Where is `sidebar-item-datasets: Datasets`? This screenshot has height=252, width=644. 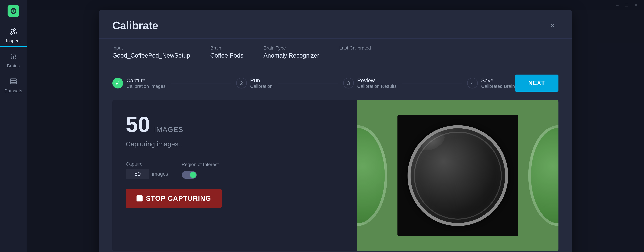
sidebar-item-datasets: Datasets is located at coordinates (14, 84).